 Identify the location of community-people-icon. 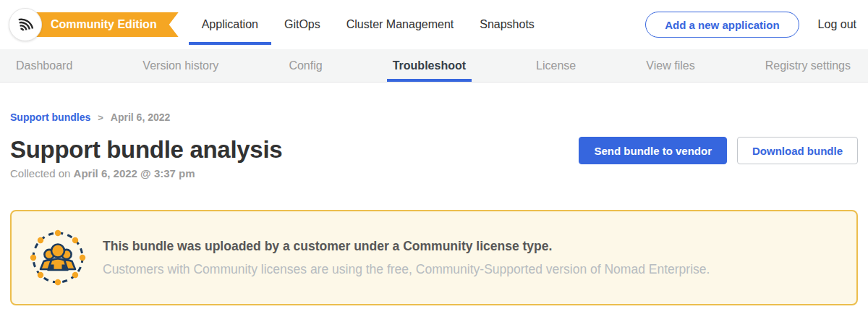
(58, 258).